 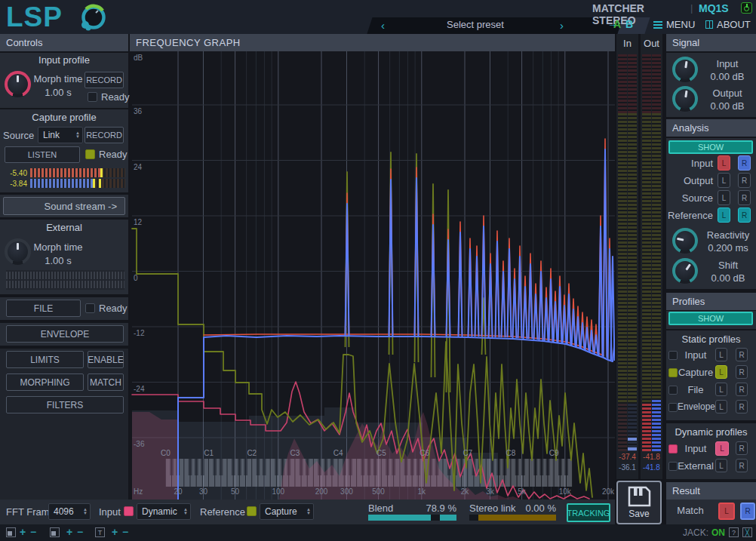 What do you see at coordinates (724, 180) in the screenshot?
I see `analysis-output-l-button: L` at bounding box center [724, 180].